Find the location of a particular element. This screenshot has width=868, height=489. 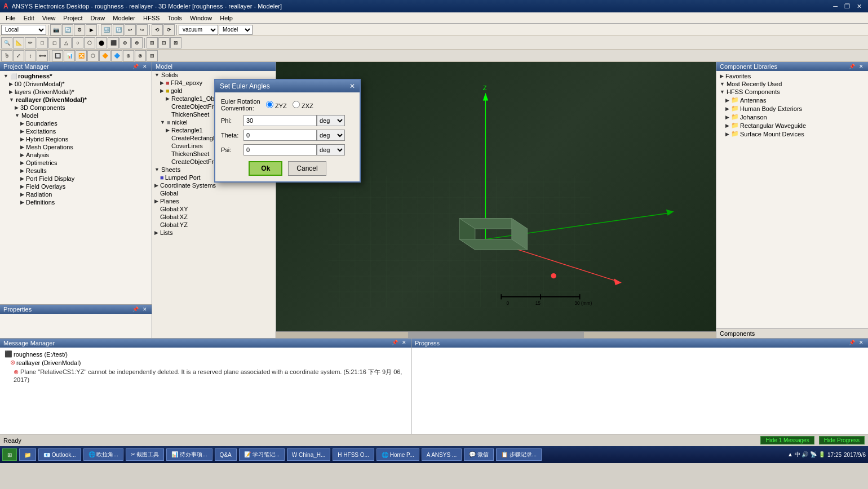

comp-lib-controls: 📌 ✕ is located at coordinates (856, 66).